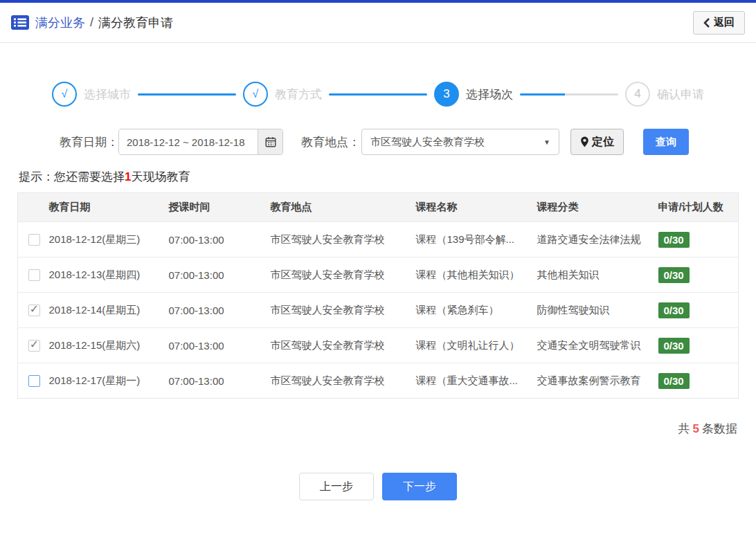 The height and width of the screenshot is (535, 756). I want to click on hint-prefix: 提示：您还需要选择, so click(72, 177).